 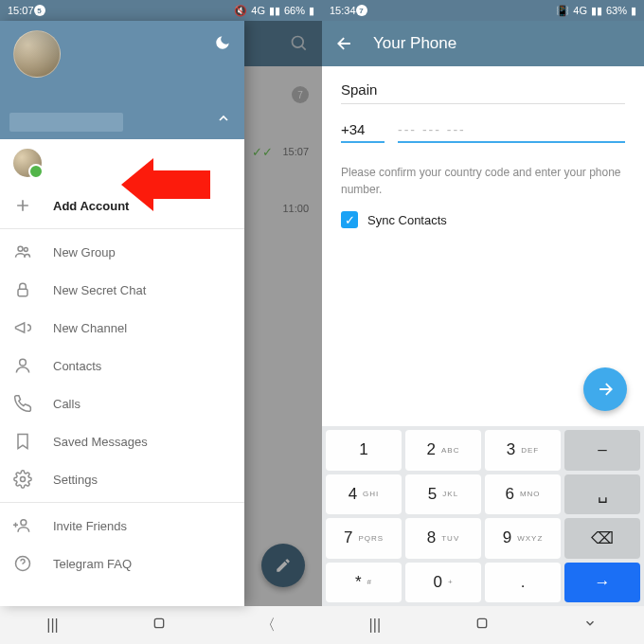 What do you see at coordinates (483, 10) in the screenshot?
I see `status-bar: 15:34 7 📳 4G ▮▮ 63% ▮` at bounding box center [483, 10].